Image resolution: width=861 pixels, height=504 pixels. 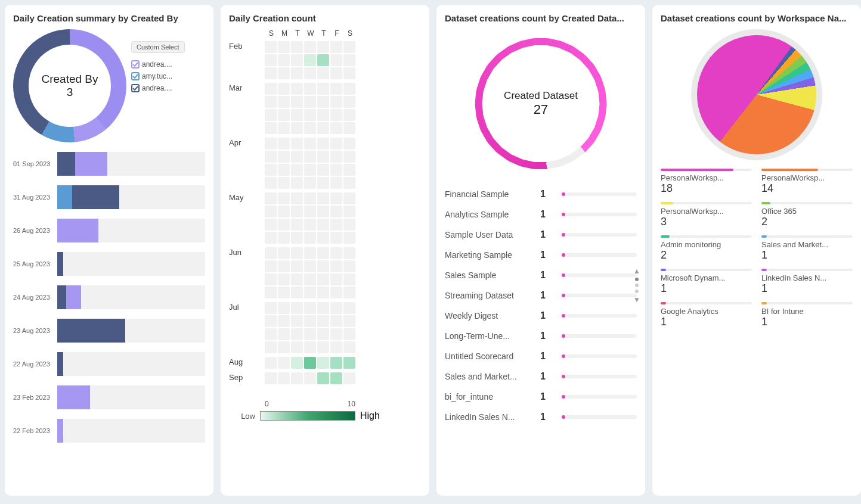 I want to click on stacked-bar-row: 22 Feb 2023, so click(x=109, y=431).